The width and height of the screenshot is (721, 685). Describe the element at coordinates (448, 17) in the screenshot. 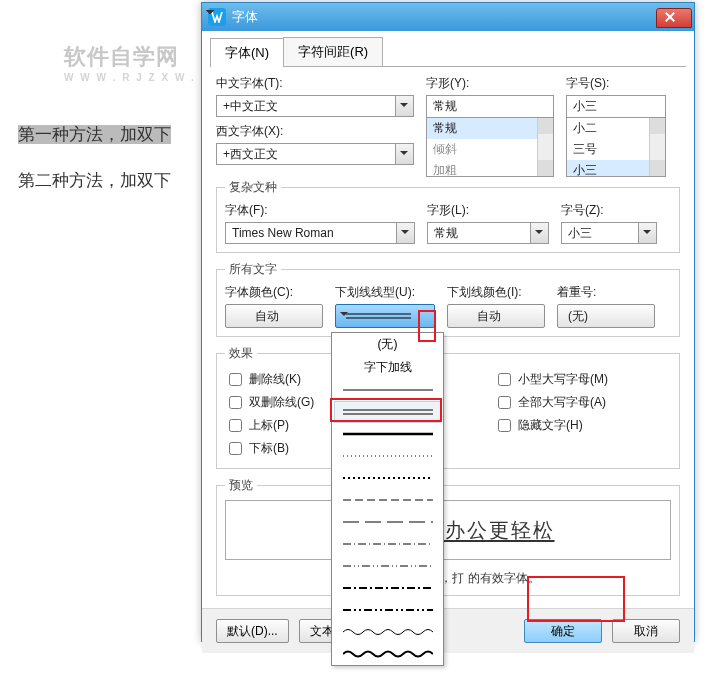

I see `titlebar: 字体` at that location.